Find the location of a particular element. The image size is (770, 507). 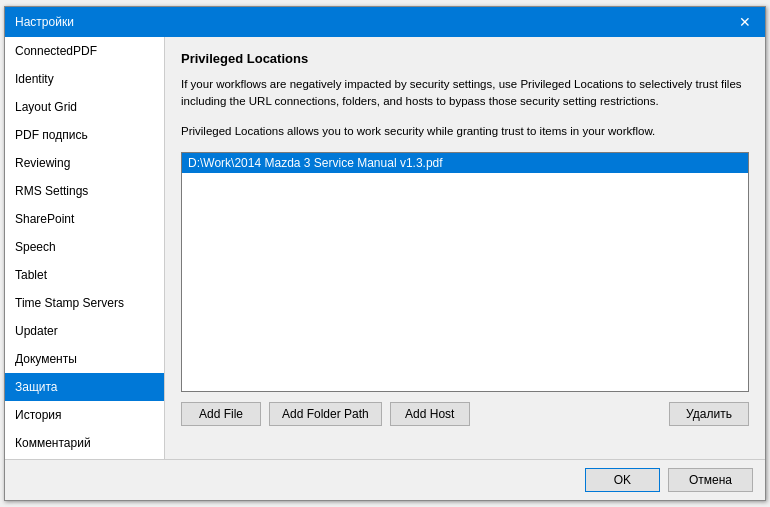

ok-button: OK is located at coordinates (622, 480).